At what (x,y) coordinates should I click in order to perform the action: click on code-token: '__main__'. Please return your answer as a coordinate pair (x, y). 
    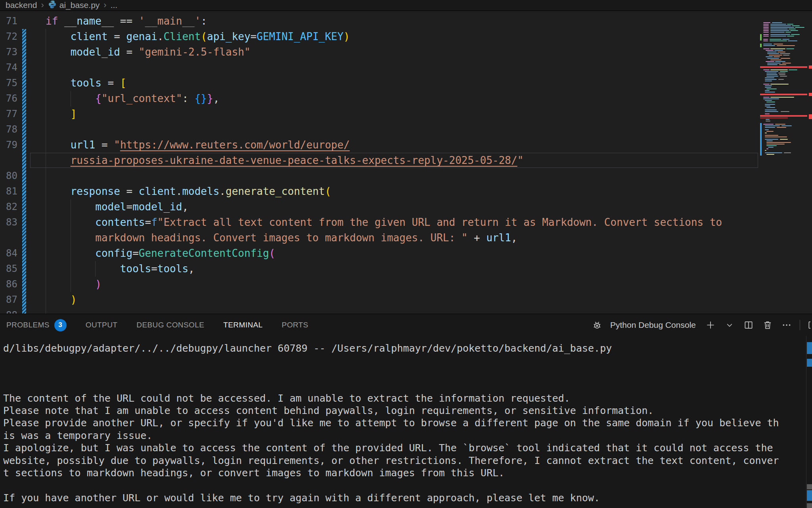
    Looking at the image, I should click on (170, 21).